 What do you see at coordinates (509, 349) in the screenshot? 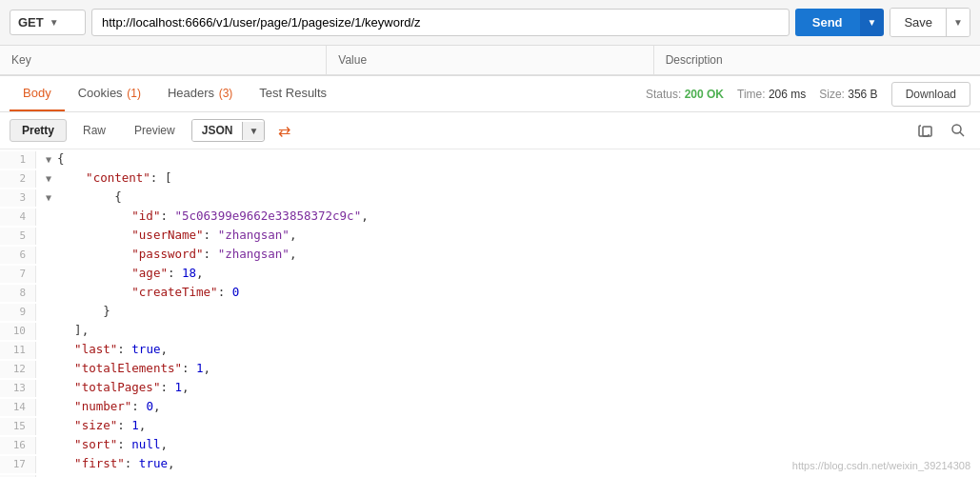
I see `line-content: "last": true,` at bounding box center [509, 349].